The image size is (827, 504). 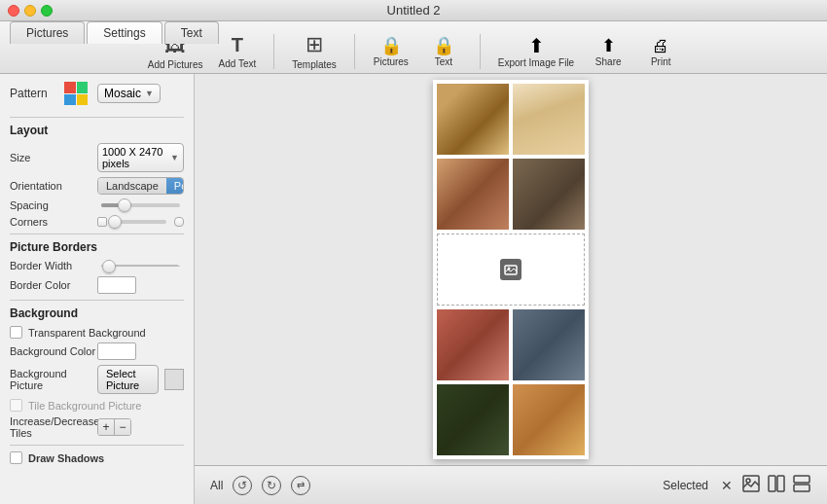 I want to click on transparent-bg-checkbox, so click(x=16, y=333).